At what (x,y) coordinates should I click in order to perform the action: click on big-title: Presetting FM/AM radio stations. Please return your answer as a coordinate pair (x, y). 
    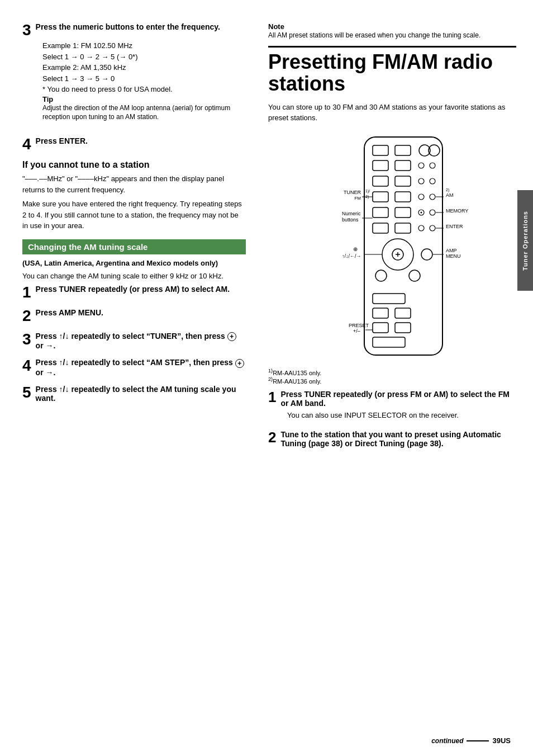
    Looking at the image, I should click on (392, 70).